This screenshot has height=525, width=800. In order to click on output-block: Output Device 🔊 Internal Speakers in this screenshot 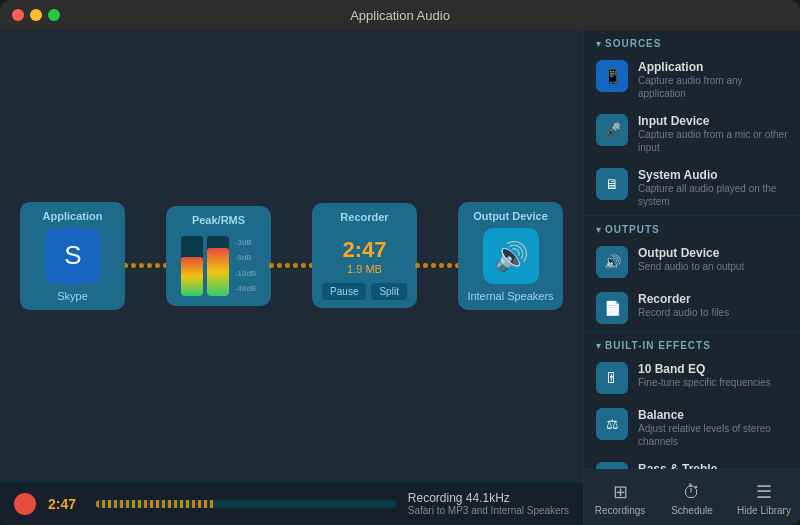, I will do `click(510, 256)`.